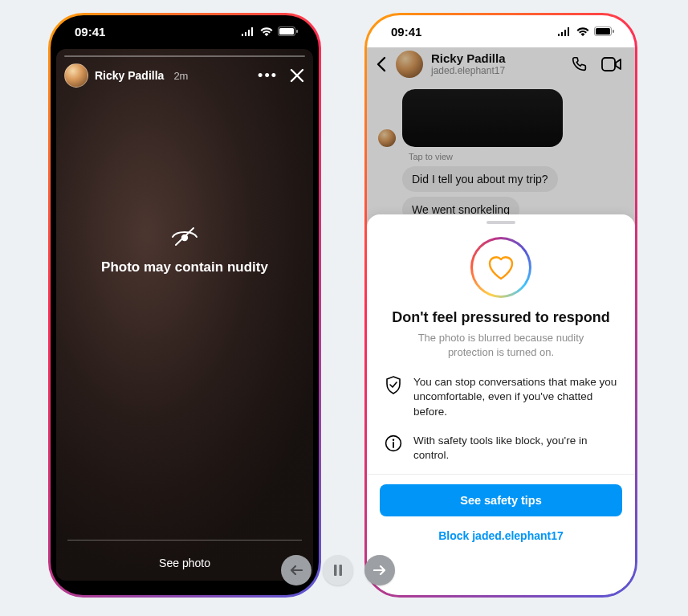  Describe the element at coordinates (501, 536) in the screenshot. I see `block-user-label: Block jaded.elephant17` at that location.